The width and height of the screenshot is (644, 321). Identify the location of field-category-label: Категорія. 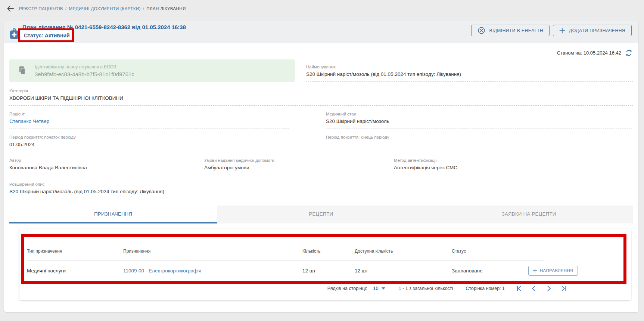
(321, 91).